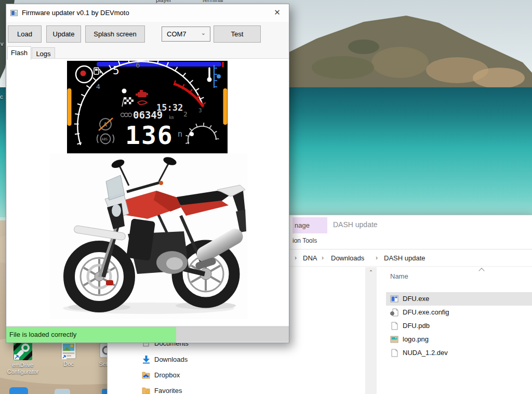 The image size is (532, 394). Describe the element at coordinates (167, 375) in the screenshot. I see `sidebar-item-label: Dropbox` at that location.